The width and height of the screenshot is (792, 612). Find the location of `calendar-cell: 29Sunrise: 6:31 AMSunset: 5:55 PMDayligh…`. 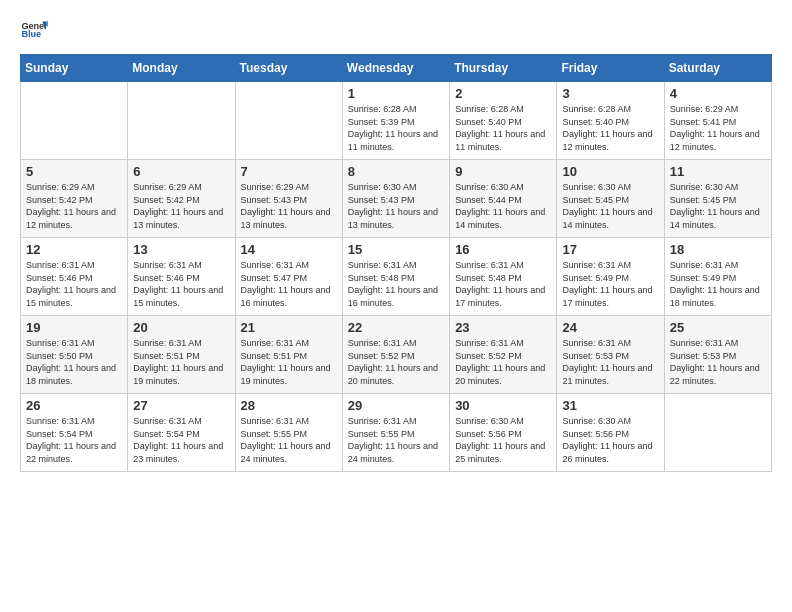

calendar-cell: 29Sunrise: 6:31 AMSunset: 5:55 PMDayligh… is located at coordinates (396, 433).